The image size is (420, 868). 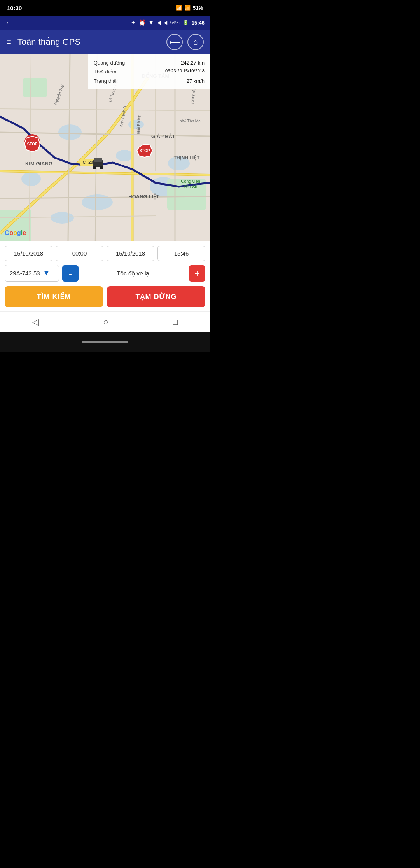 What do you see at coordinates (105, 273) in the screenshot?
I see `vehicle-speed-row: 29A-743.53 ▼ - Tốc độ vẽ lại +` at bounding box center [105, 273].